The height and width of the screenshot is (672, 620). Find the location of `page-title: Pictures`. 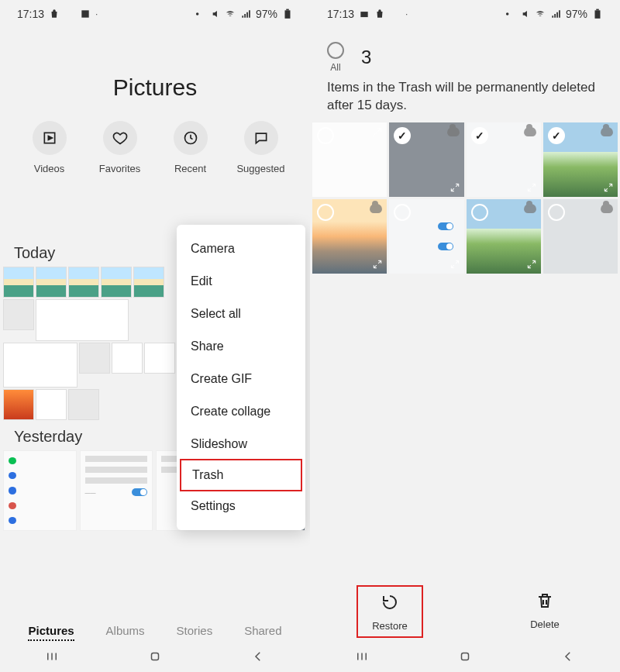

page-title: Pictures is located at coordinates (155, 88).